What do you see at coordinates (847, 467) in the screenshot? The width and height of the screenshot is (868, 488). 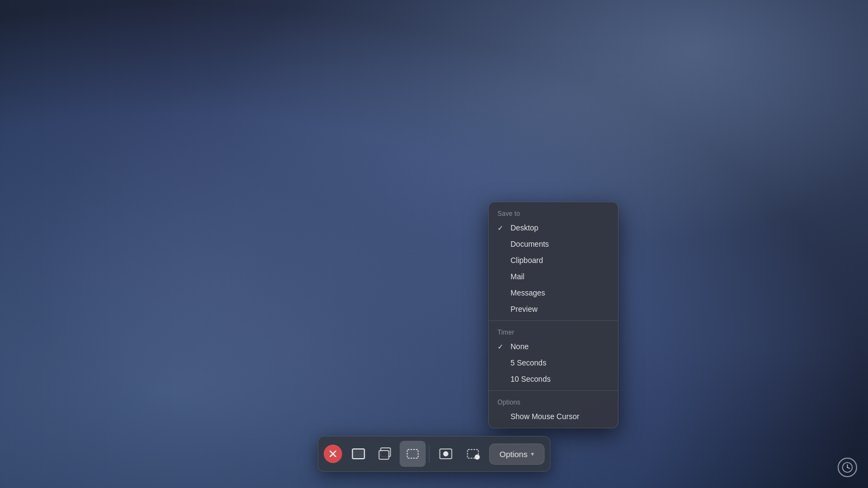 I see `clock-icon` at bounding box center [847, 467].